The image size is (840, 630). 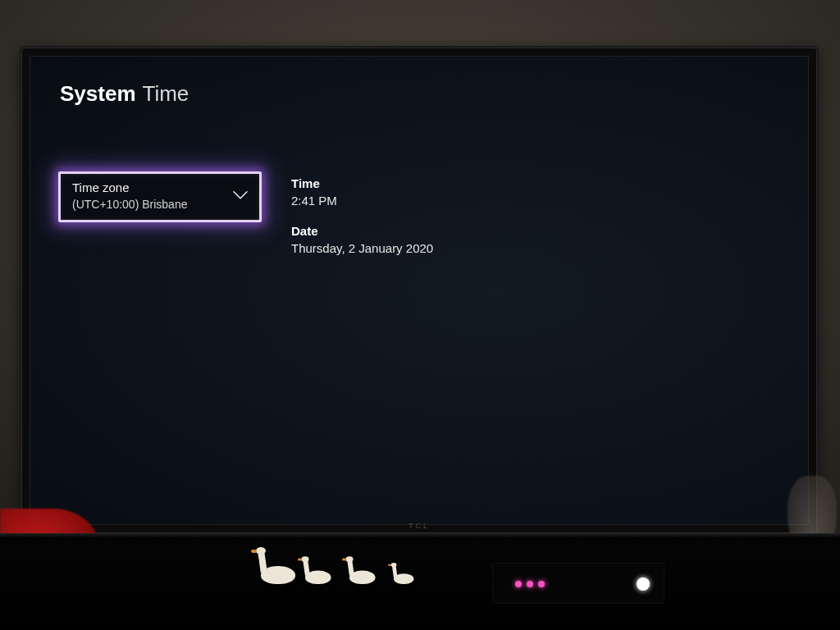 What do you see at coordinates (148, 189) in the screenshot?
I see `timezone-label: Time zone` at bounding box center [148, 189].